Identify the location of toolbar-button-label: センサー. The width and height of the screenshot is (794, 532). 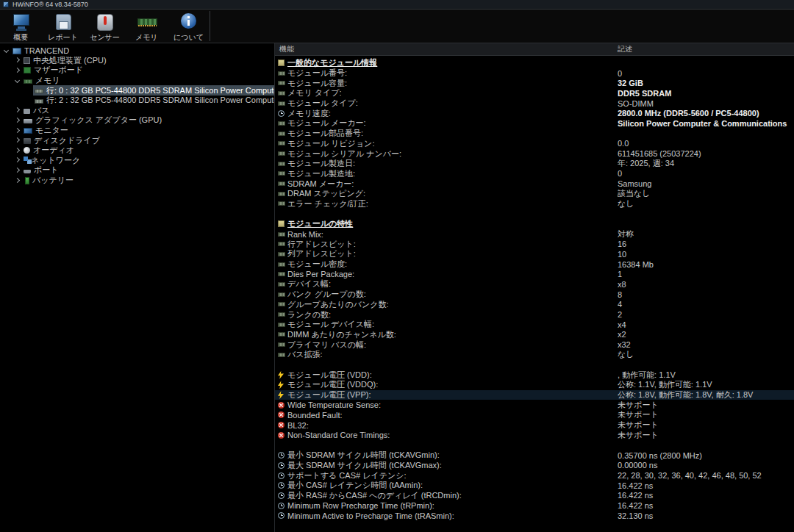
(104, 37).